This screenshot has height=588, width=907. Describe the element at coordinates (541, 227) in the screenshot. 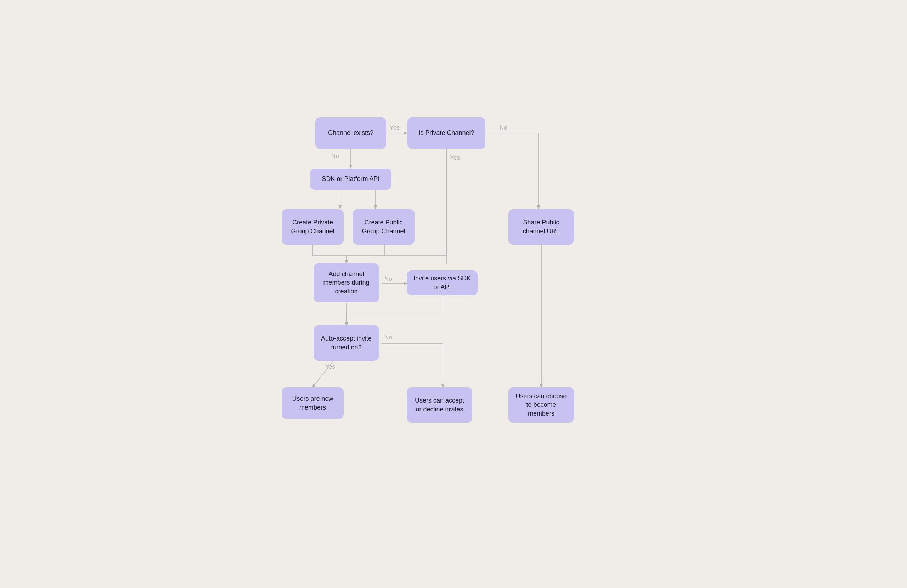

I see `share-public-node: Share Public channel URL` at that location.